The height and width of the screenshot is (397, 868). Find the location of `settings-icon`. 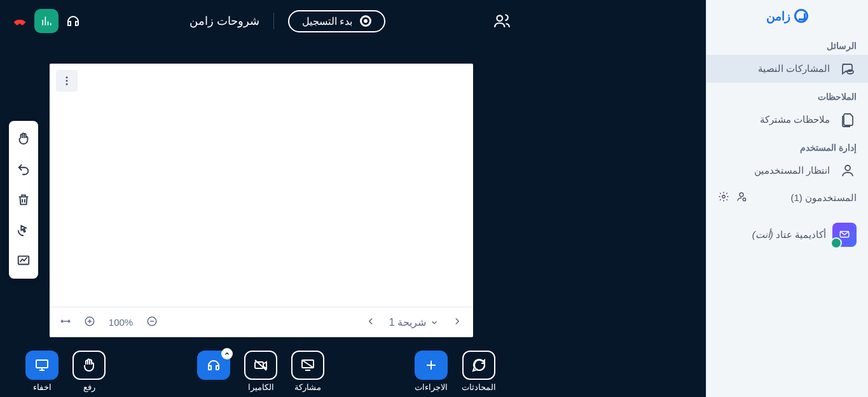

settings-icon is located at coordinates (724, 198).